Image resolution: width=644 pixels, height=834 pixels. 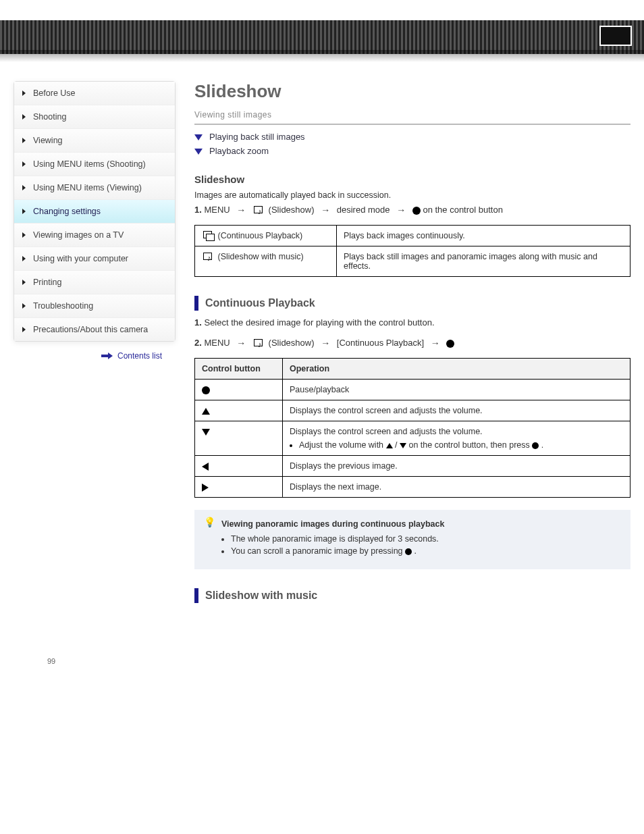 I want to click on category-label: Viewing still images, so click(x=412, y=116).